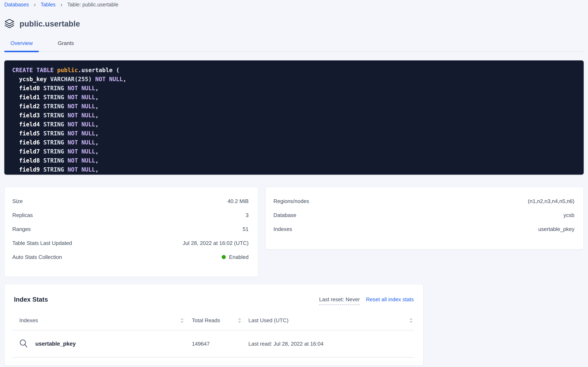  Describe the element at coordinates (424, 201) in the screenshot. I see `stat-row-regions: Regions/nodes (n1,n2,n3,n4,n5,n6)` at that location.